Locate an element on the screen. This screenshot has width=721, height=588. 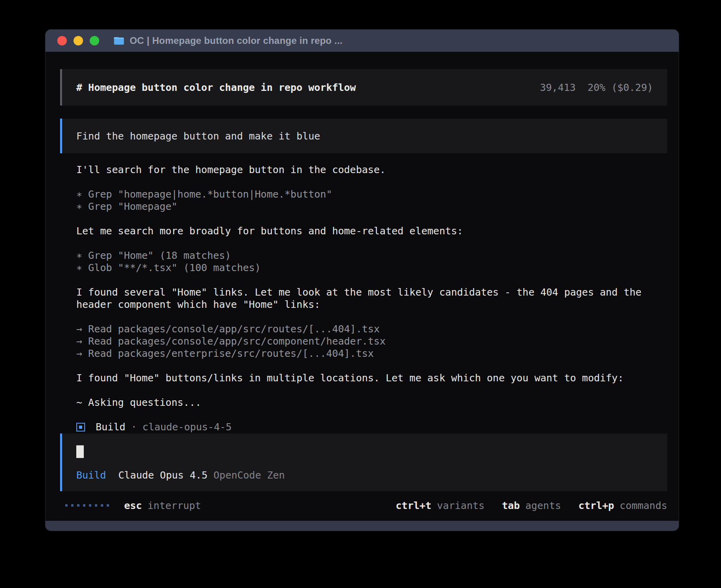
tool-call-line: → Read packages/console/app/src/componen… is located at coordinates (372, 341).